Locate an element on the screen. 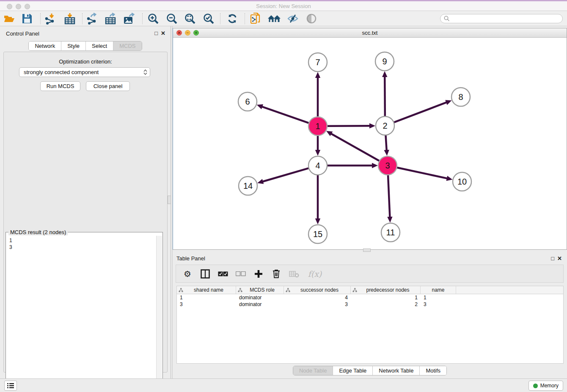 This screenshot has height=392, width=567. horizontal-splitter-handle is located at coordinates (367, 250).